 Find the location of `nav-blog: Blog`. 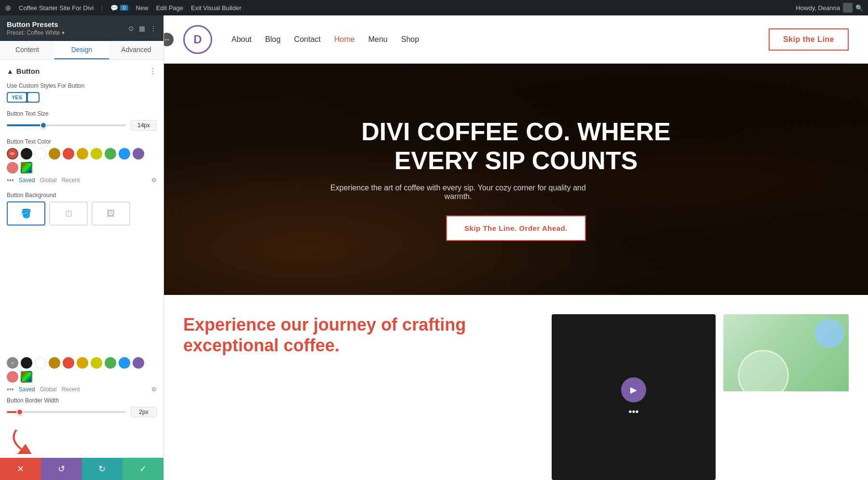

nav-blog: Blog is located at coordinates (273, 40).